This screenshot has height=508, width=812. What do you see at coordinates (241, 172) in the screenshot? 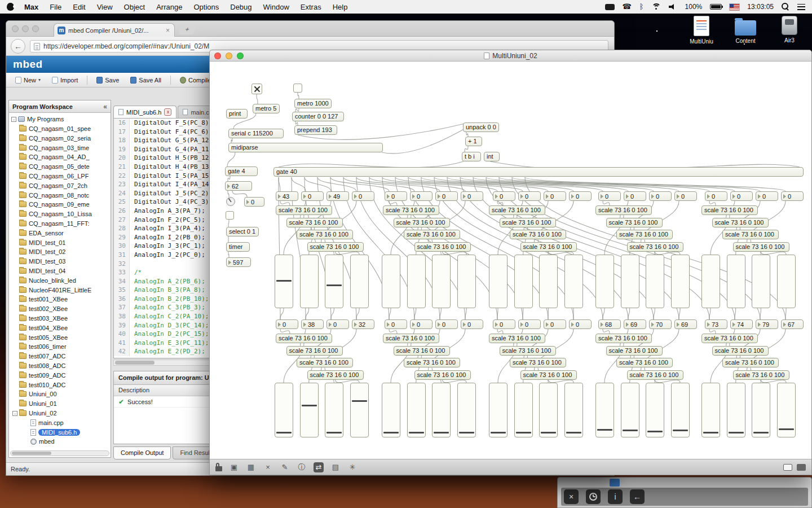
I see `max-object-gate-4: gate 4` at bounding box center [241, 172].